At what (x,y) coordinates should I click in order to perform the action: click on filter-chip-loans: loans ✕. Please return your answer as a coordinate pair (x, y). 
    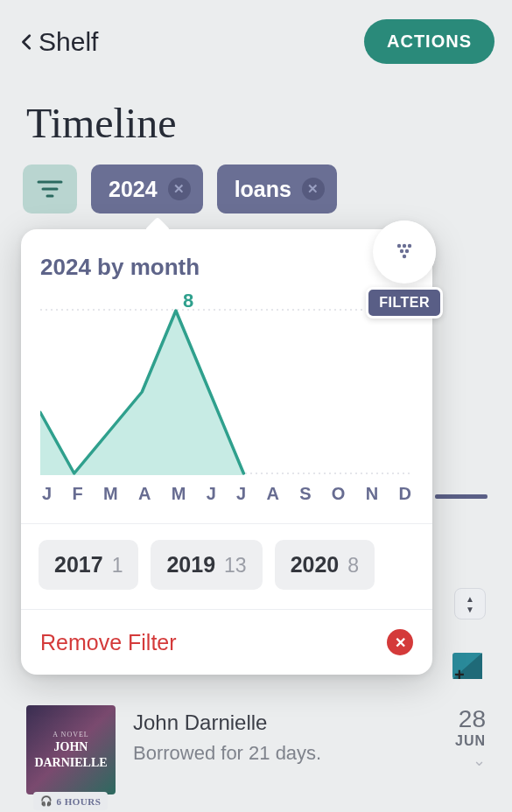
    Looking at the image, I should click on (277, 189).